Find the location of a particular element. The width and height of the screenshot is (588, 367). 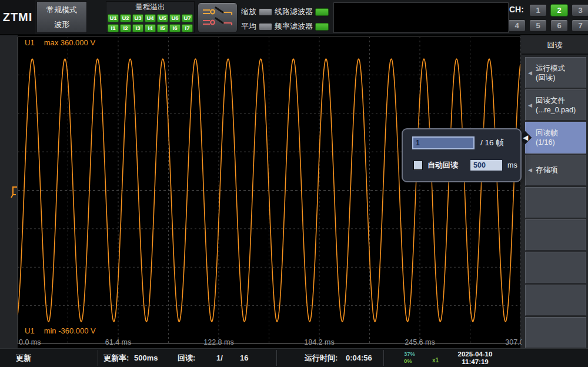

channel-label: CH: is located at coordinates (516, 9).